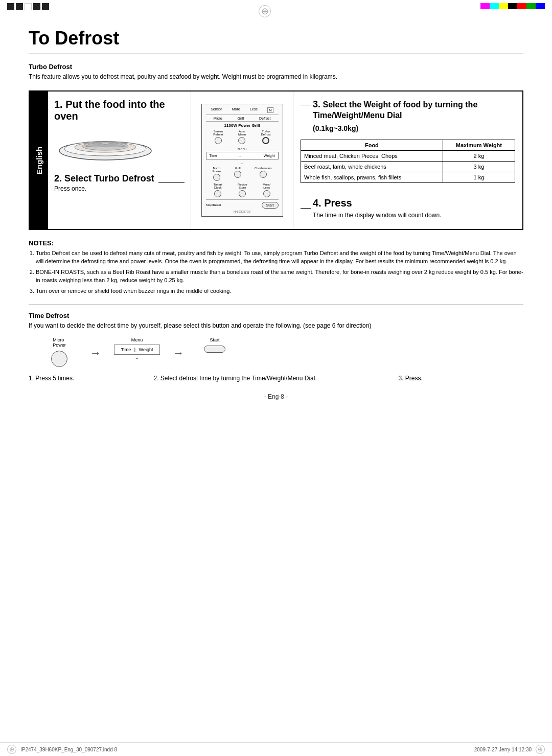 The image size is (552, 756). I want to click on color-bar-black, so click(513, 6).